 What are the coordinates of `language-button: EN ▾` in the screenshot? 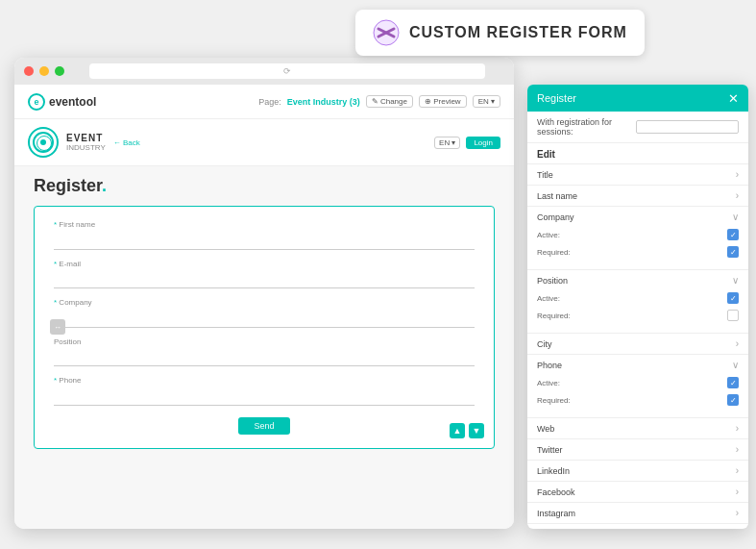 It's located at (486, 102).